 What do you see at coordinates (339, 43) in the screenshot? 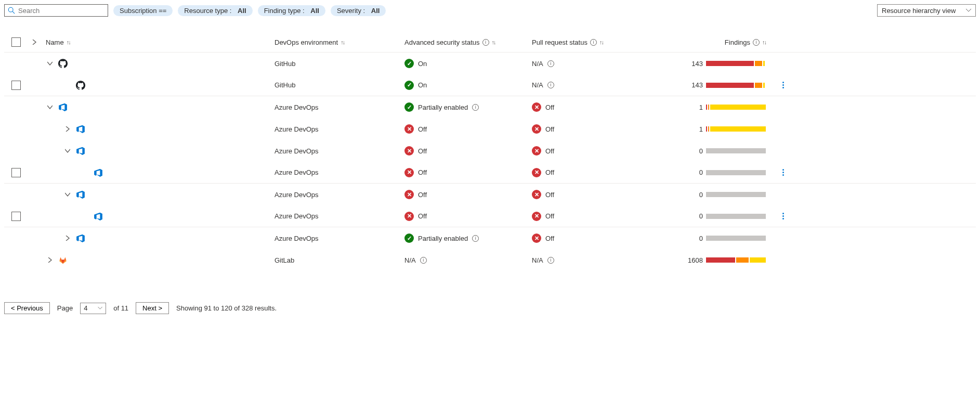
I see `column-devops-env: DevOps environment↑↓` at bounding box center [339, 43].